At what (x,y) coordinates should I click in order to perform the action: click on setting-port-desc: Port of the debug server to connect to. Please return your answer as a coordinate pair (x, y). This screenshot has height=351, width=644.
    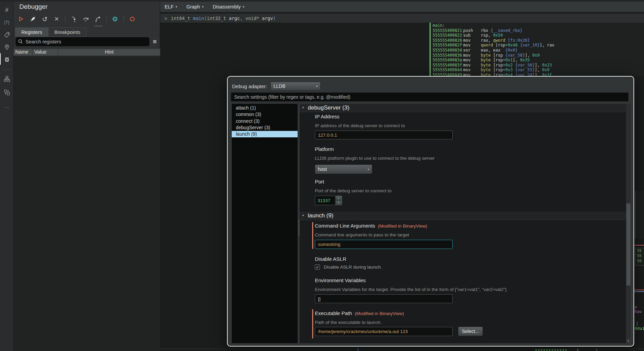
    Looking at the image, I should click on (353, 191).